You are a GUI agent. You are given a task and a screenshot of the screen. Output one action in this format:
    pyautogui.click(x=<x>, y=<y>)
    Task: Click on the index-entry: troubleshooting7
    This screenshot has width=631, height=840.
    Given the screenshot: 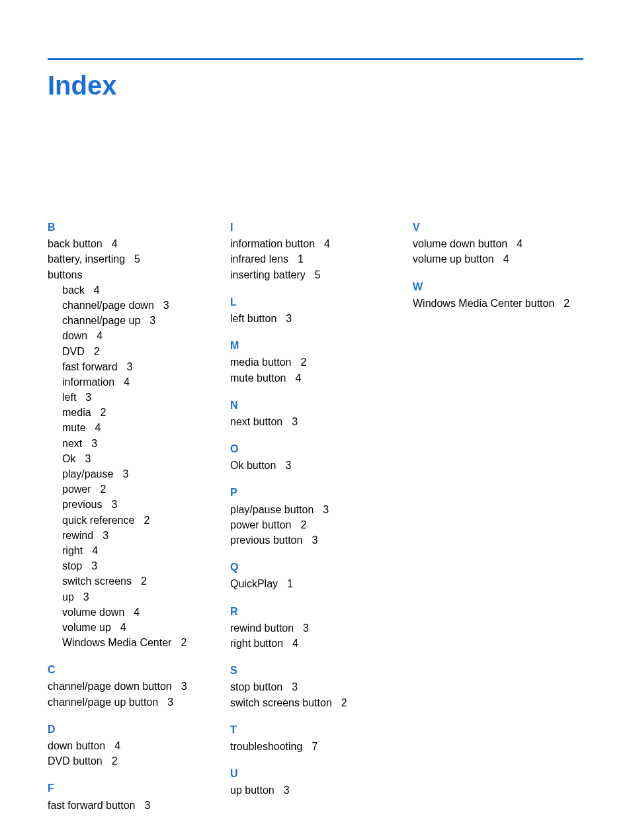 What is the action you would take?
    pyautogui.click(x=316, y=746)
    